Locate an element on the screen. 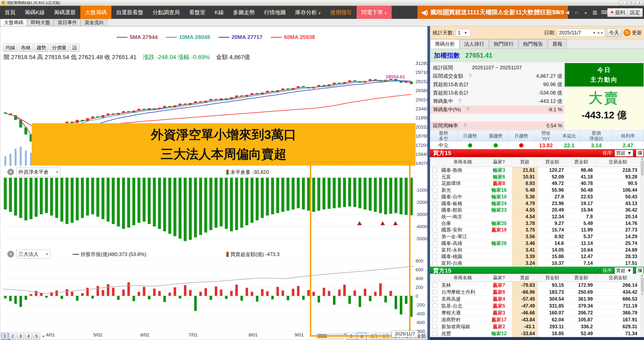  institutional-chart-canvas is located at coordinates (208, 296).